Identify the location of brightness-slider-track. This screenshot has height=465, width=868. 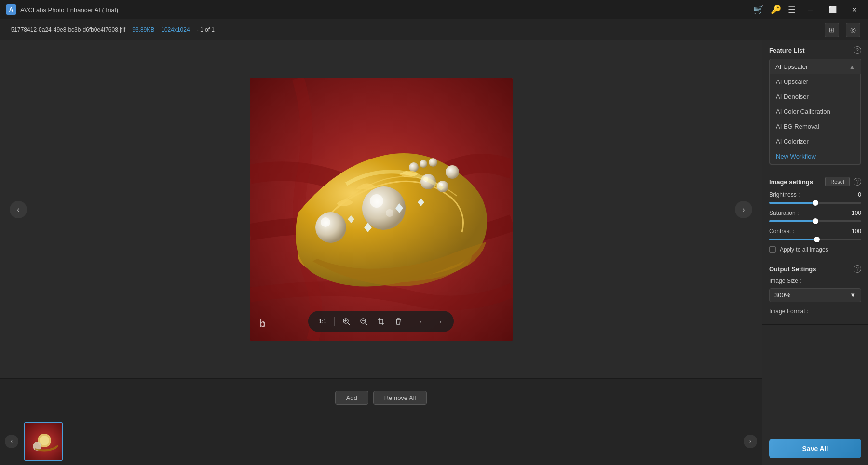
(815, 203).